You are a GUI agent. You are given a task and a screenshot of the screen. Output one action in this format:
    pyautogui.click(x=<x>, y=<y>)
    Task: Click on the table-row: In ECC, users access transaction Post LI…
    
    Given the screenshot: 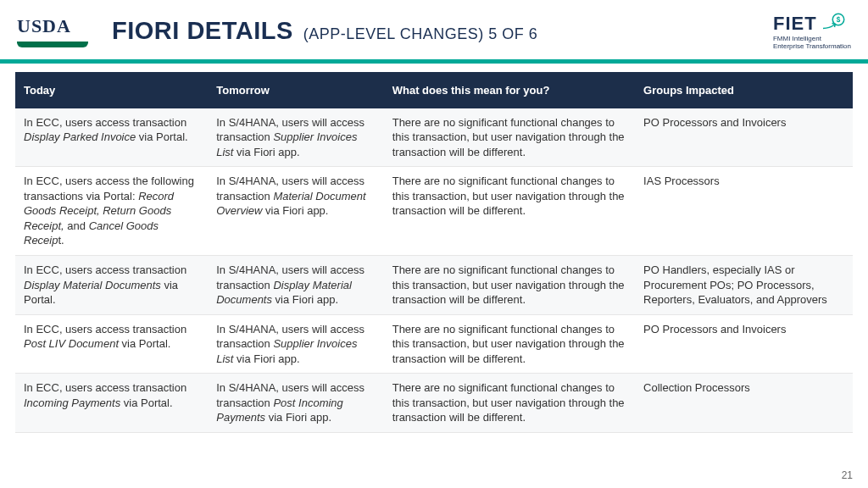 What is the action you would take?
    pyautogui.click(x=434, y=344)
    